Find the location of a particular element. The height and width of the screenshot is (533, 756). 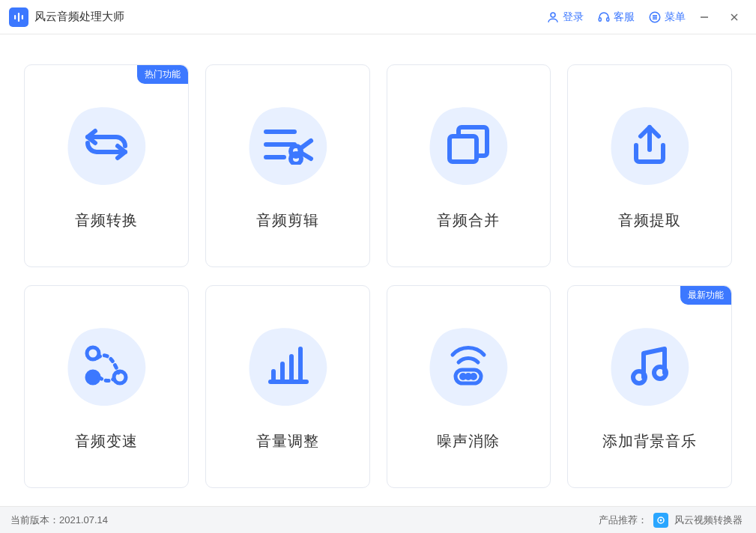

feature-card-convert: 热门功能音频转换 is located at coordinates (106, 166).